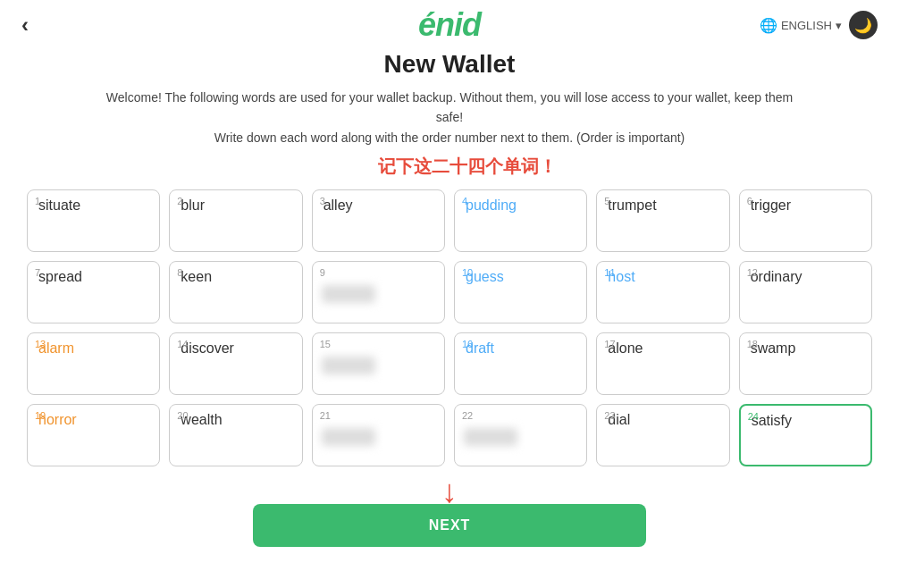 Image resolution: width=899 pixels, height=588 pixels. I want to click on word-card-13: 13alarm, so click(93, 364).